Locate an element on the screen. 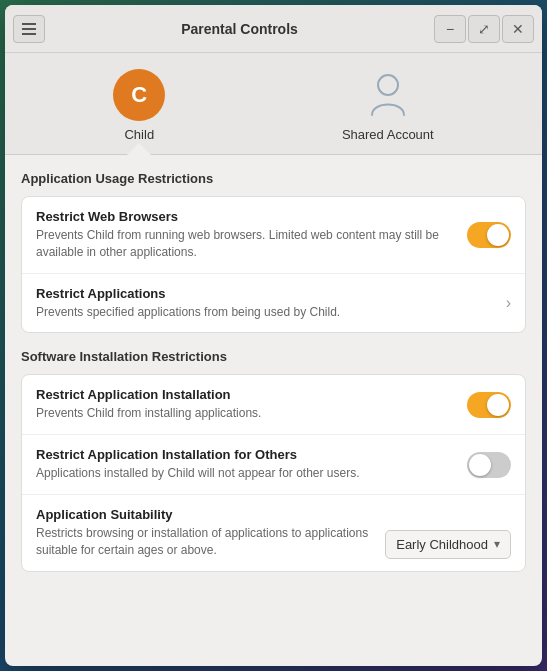 The image size is (547, 671). suitability-dropdown-container: Early Childhood ▾ is located at coordinates (448, 544).